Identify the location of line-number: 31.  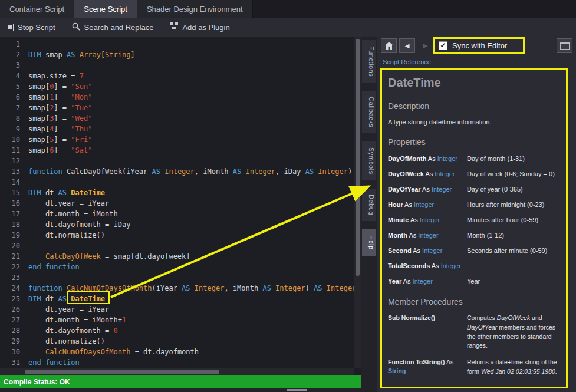
(10, 363).